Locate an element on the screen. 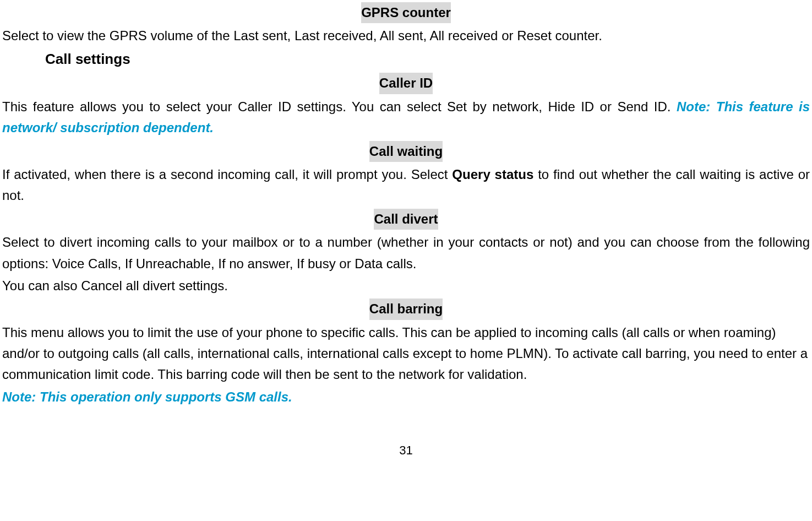 This screenshot has width=812, height=521. heading-call-barring: Call barring is located at coordinates (406, 309).